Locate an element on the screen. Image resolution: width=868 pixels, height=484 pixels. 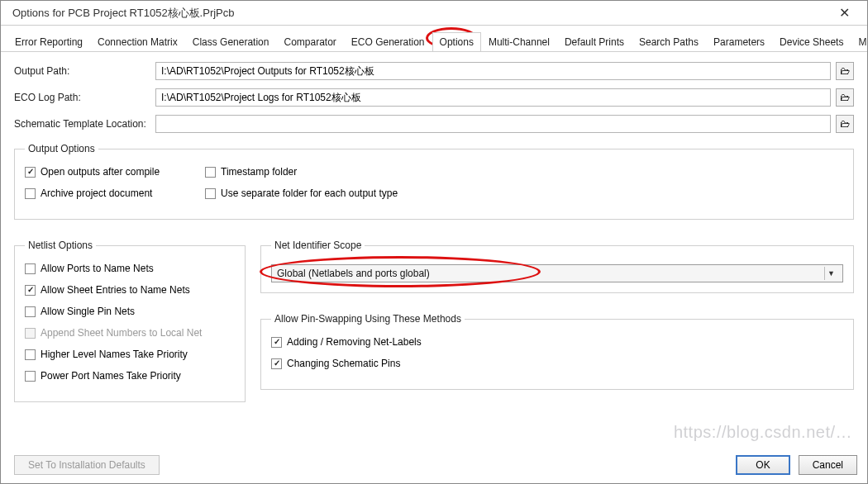
open-outputs-checkbox-row: Open outputs after compile is located at coordinates (107, 172).